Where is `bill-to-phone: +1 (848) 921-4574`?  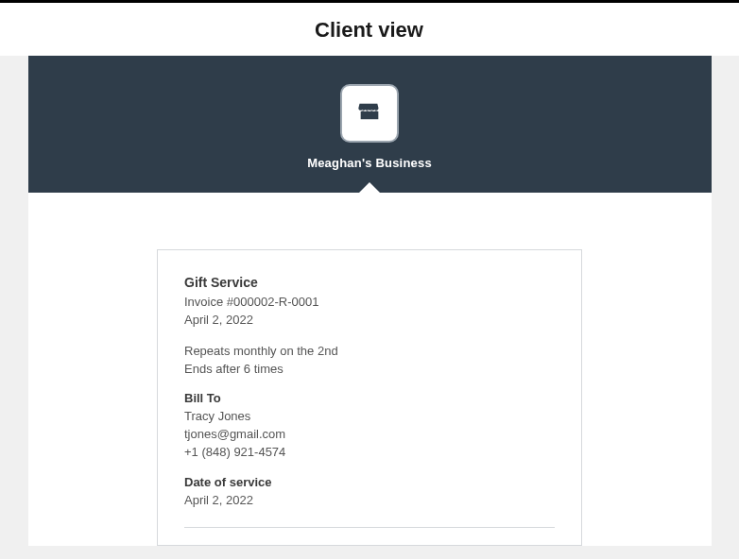 bill-to-phone: +1 (848) 921-4574 is located at coordinates (370, 453).